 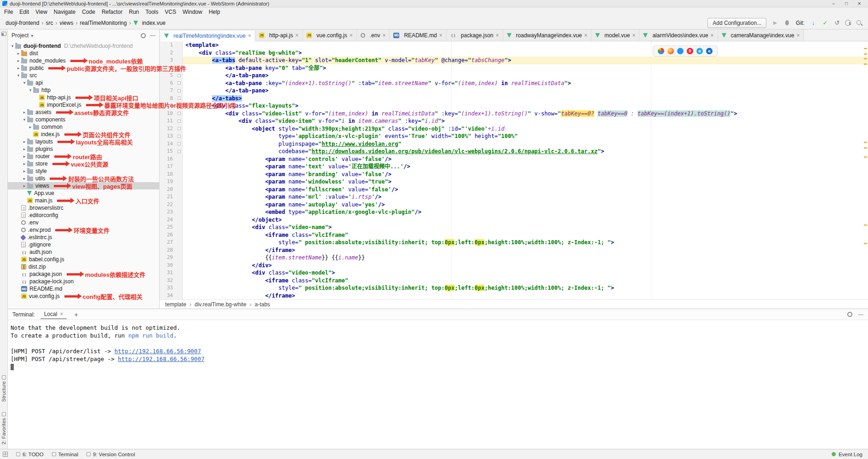 What do you see at coordinates (851, 454) in the screenshot?
I see `event-log-button: Event Log` at bounding box center [851, 454].